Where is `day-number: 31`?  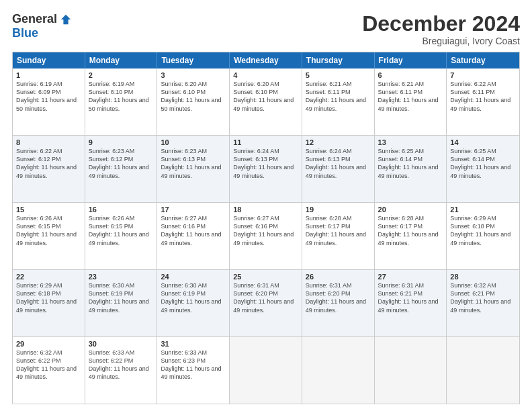
day-number: 31 is located at coordinates (193, 344).